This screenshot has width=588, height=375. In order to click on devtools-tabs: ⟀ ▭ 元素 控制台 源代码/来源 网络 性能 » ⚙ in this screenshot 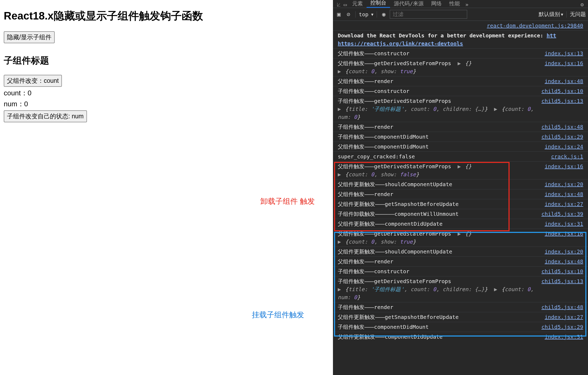, I will do `click(460, 4)`.